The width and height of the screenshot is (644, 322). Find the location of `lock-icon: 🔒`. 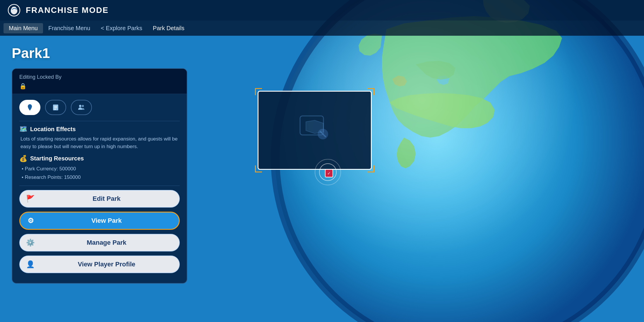

lock-icon: 🔒 is located at coordinates (100, 86).